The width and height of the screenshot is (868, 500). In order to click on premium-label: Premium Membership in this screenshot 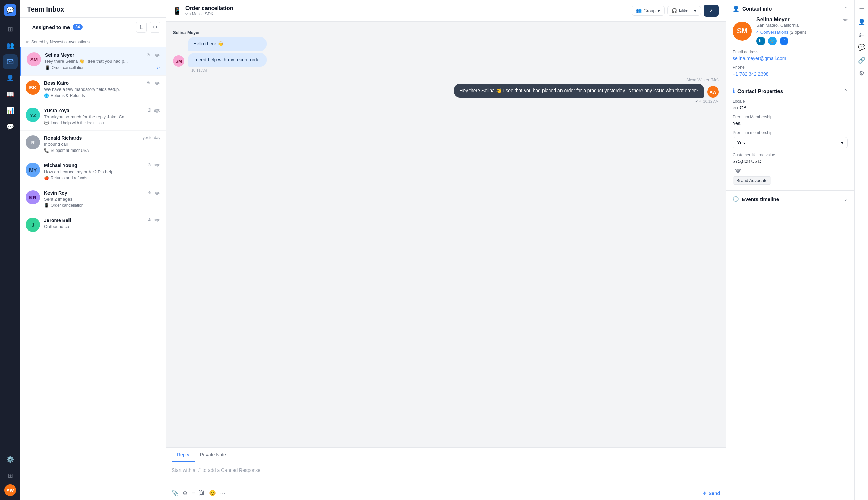, I will do `click(790, 117)`.